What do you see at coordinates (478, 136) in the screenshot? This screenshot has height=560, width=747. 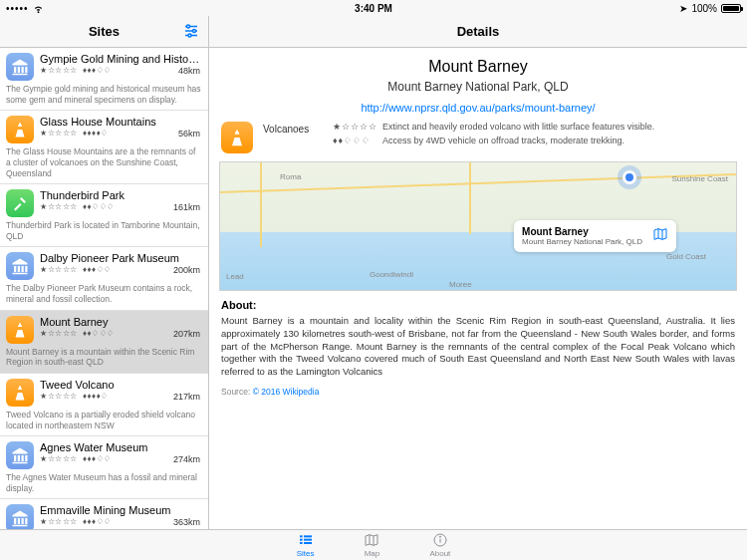 I see `category-row: Volcanoes ★☆☆☆☆Extinct and heavily erode…` at bounding box center [478, 136].